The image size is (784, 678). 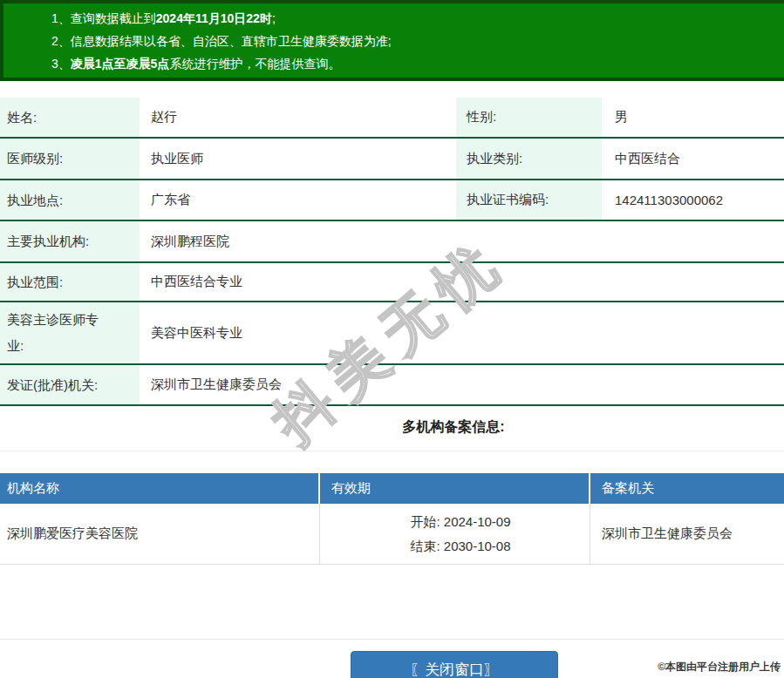 What do you see at coordinates (418, 18) in the screenshot?
I see `notice-line-1: 1、查询数据截止到2024年11月10日22时;` at bounding box center [418, 18].